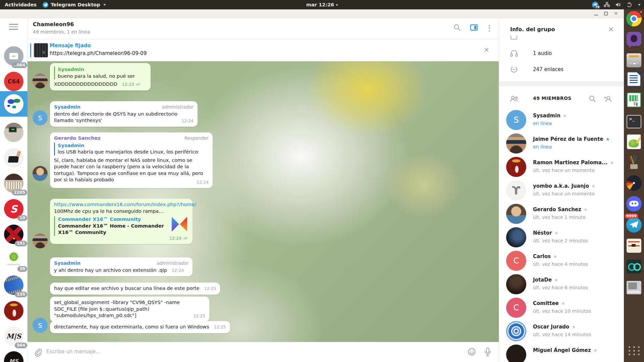 The image size is (644, 362). What do you see at coordinates (616, 13) in the screenshot?
I see `close-window-button: ✕` at bounding box center [616, 13].